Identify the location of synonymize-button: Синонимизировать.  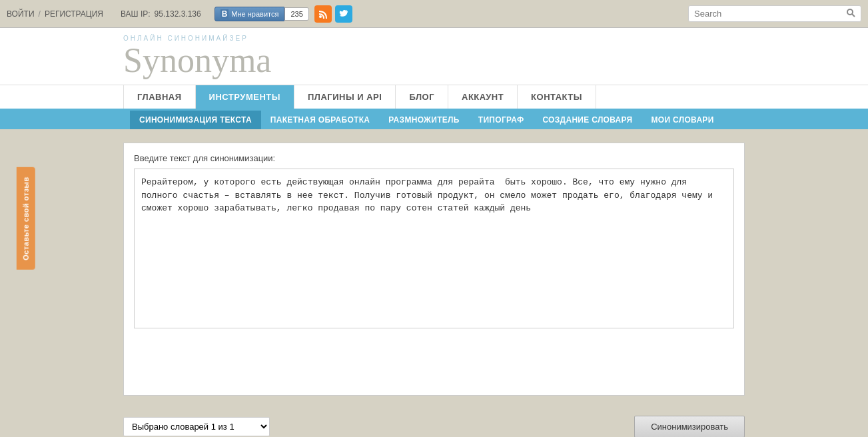
(689, 426).